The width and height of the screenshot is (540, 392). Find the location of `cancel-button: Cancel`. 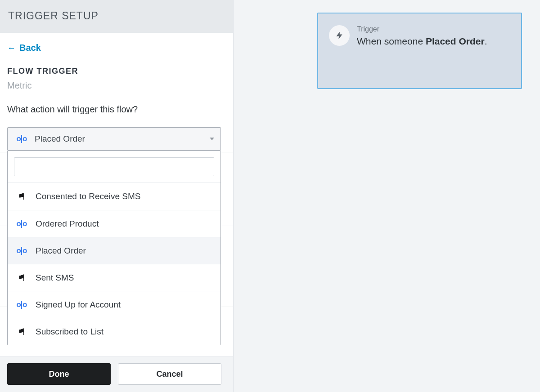

cancel-button: Cancel is located at coordinates (170, 374).